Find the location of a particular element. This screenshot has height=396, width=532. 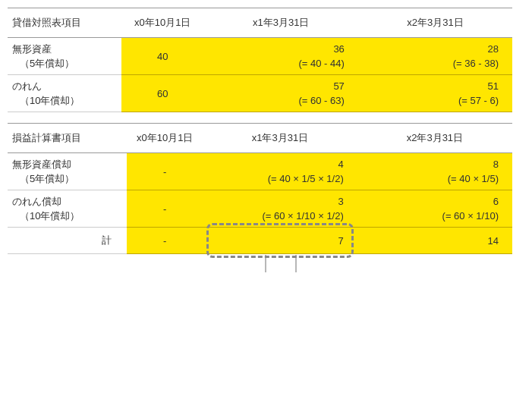

cell-value: 36 is located at coordinates (275, 49).